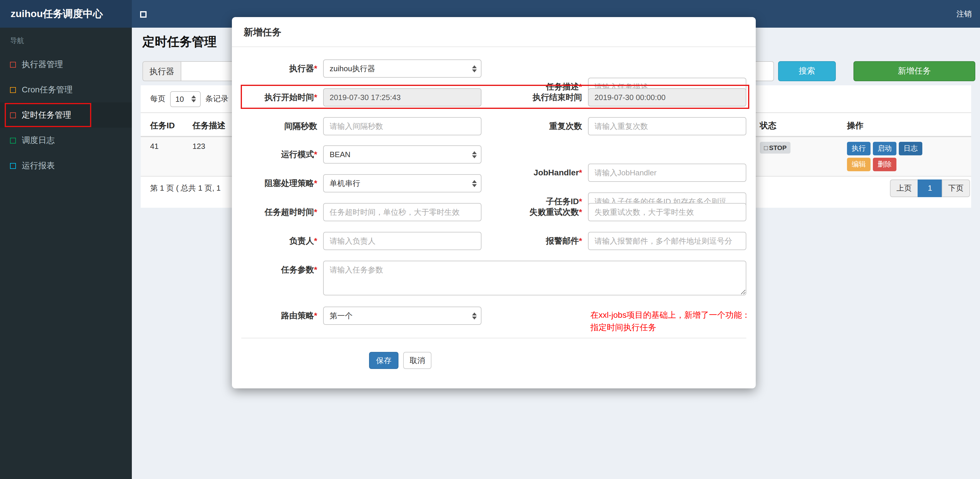 The width and height of the screenshot is (980, 479). Describe the element at coordinates (886, 157) in the screenshot. I see `actions-cell: 执行 启动 日志 编辑 删除` at that location.